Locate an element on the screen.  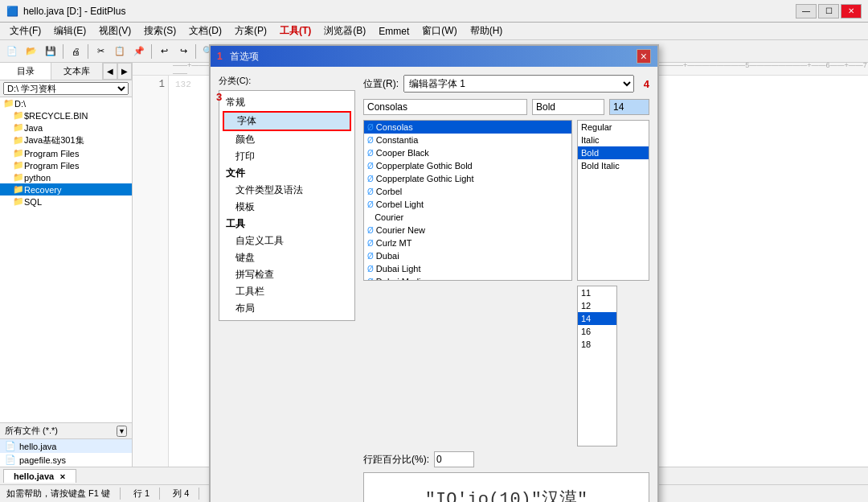
font-list-curlz: Ø Curlz MT is located at coordinates (468, 243).